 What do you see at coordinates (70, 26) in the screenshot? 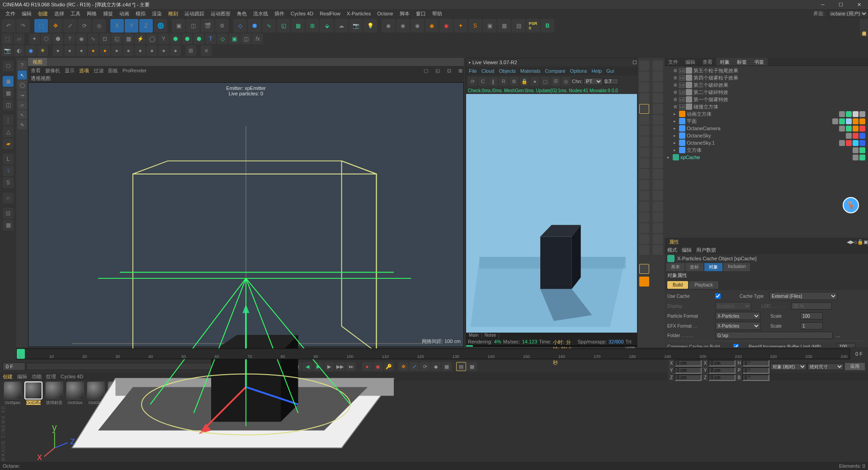
I see `scale-tool-icon: ⤢` at bounding box center [70, 26].